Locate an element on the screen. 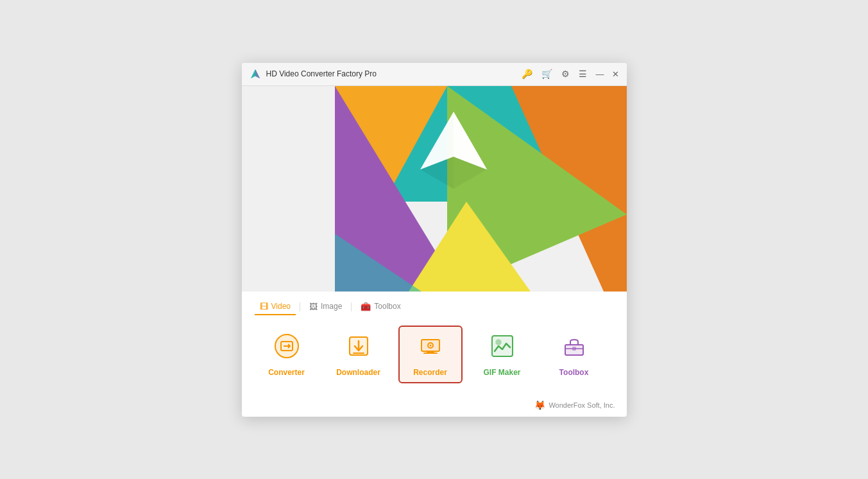  gif-maker-label: GIF Maker is located at coordinates (502, 372).